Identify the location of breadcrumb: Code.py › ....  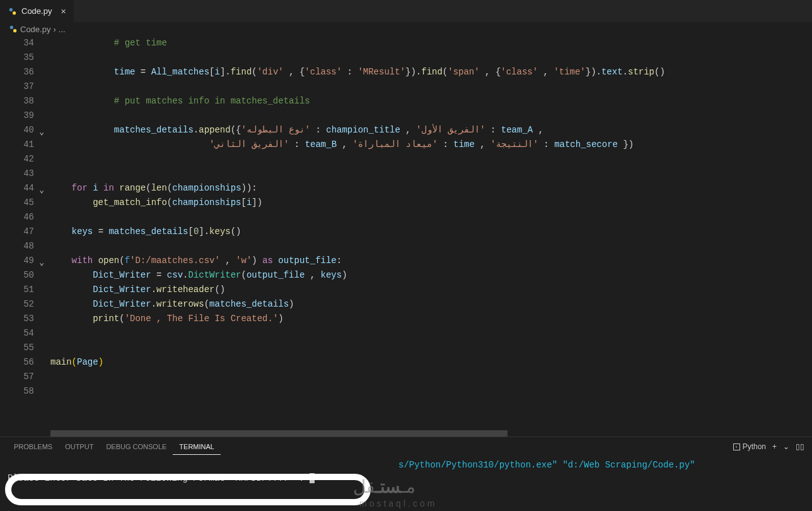
(406, 29).